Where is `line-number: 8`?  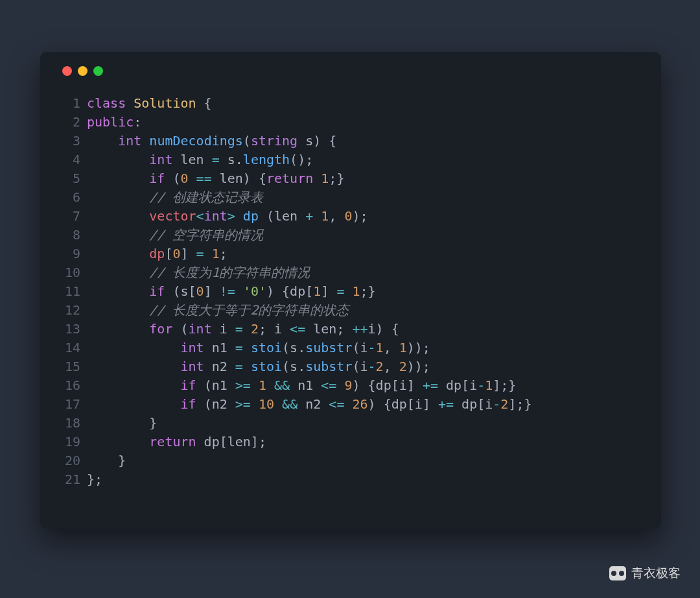
line-number: 8 is located at coordinates (73, 235).